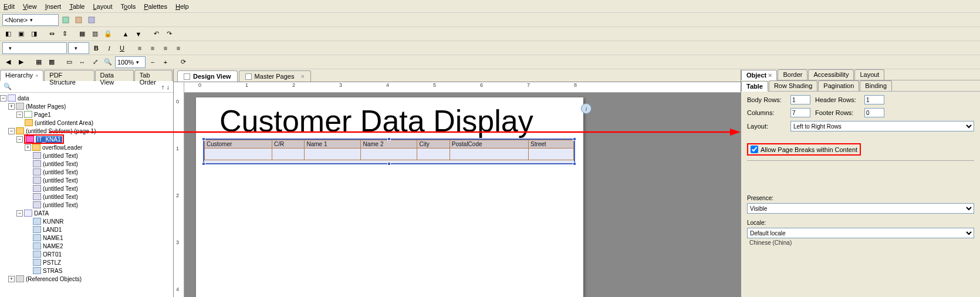 This screenshot has width=980, height=297. What do you see at coordinates (377, 121) in the screenshot?
I see `form-title-text: Customer Data Display` at bounding box center [377, 121].